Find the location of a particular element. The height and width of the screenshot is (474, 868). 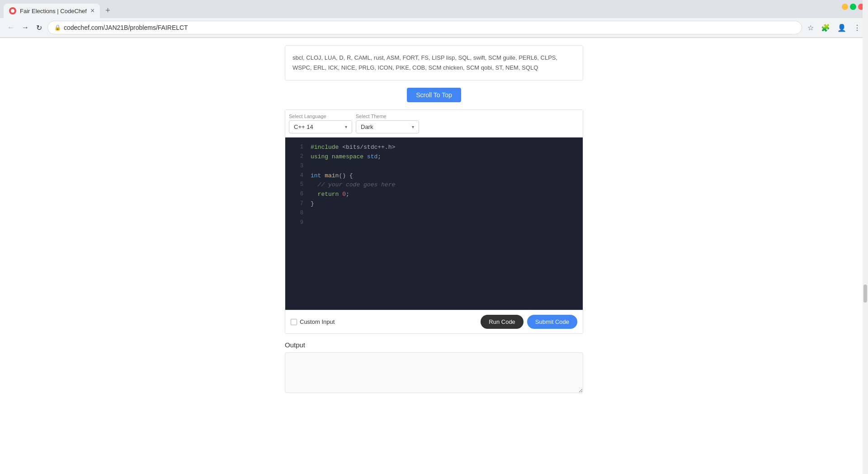

window-maximize is located at coordinates (853, 7).